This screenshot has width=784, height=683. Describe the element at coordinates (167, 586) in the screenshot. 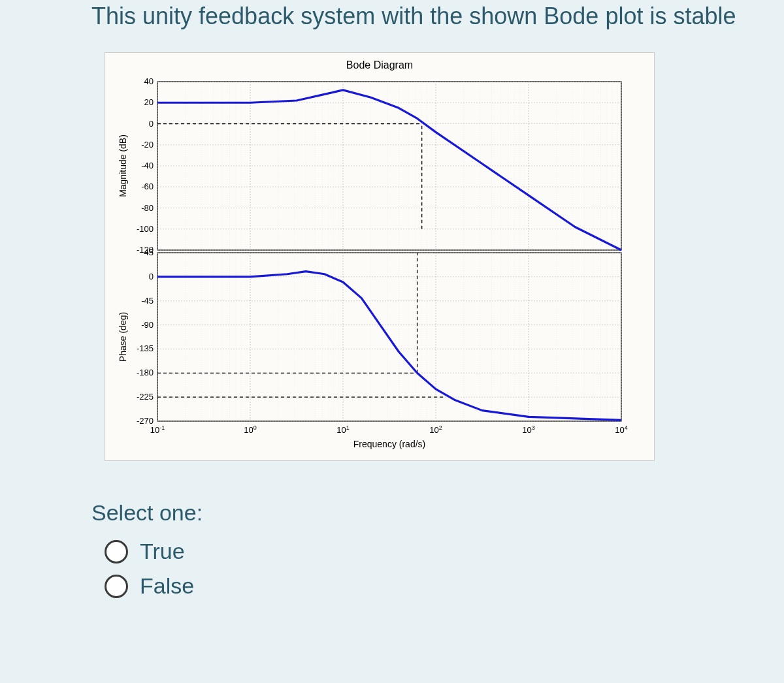

I see `option-label: False` at that location.